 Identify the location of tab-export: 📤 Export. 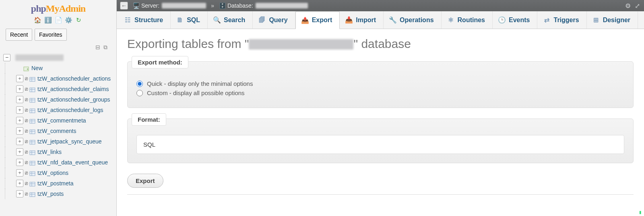
(318, 20).